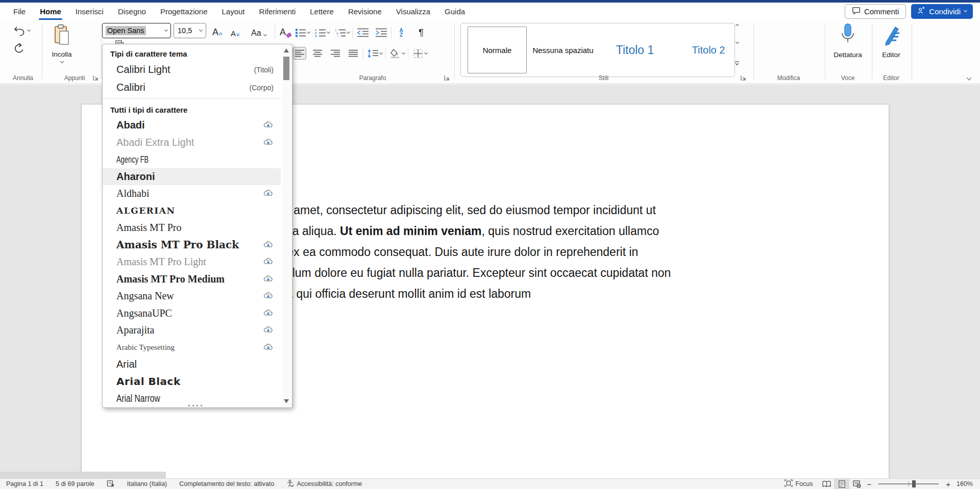  Describe the element at coordinates (381, 33) in the screenshot. I see `increase-indent-icon` at that location.